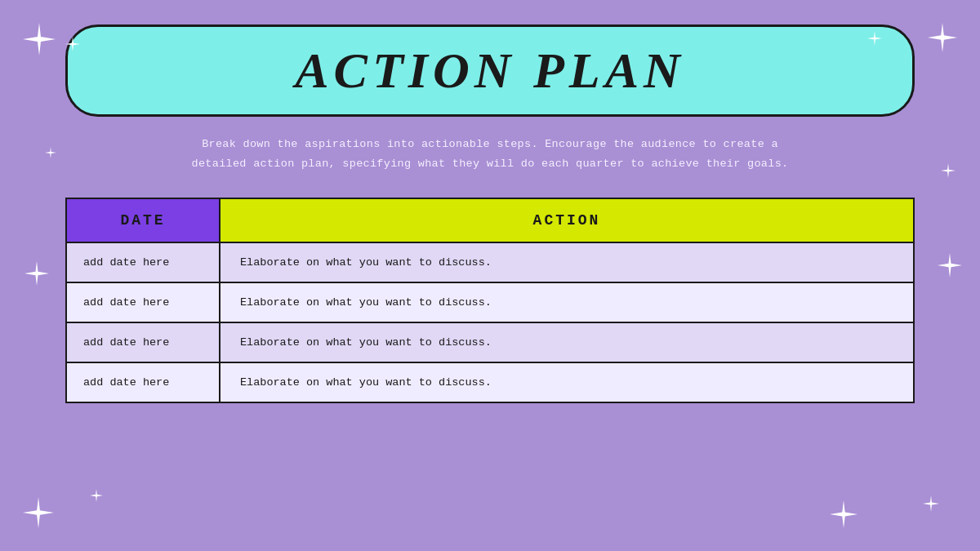  Describe the element at coordinates (568, 220) in the screenshot. I see `table-header-action: ACTION` at that location.